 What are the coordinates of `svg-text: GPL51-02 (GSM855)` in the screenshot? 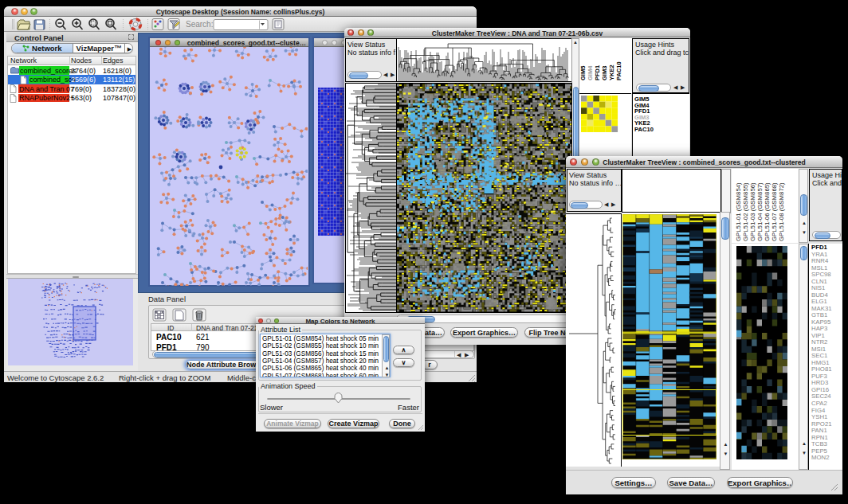 It's located at (746, 212).